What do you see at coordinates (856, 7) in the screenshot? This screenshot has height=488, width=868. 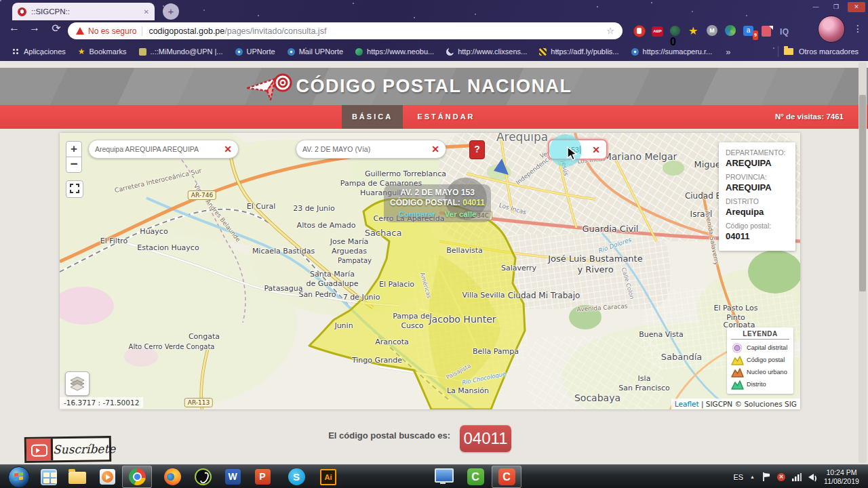 I see `close-button: ✕` at bounding box center [856, 7].